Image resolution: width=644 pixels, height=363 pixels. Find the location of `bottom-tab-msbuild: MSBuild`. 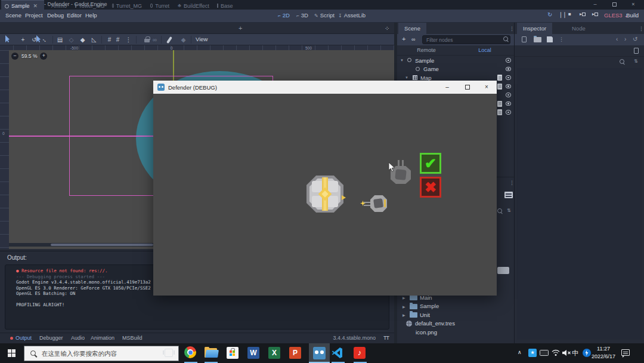

bottom-tab-msbuild: MSBuild is located at coordinates (132, 338).